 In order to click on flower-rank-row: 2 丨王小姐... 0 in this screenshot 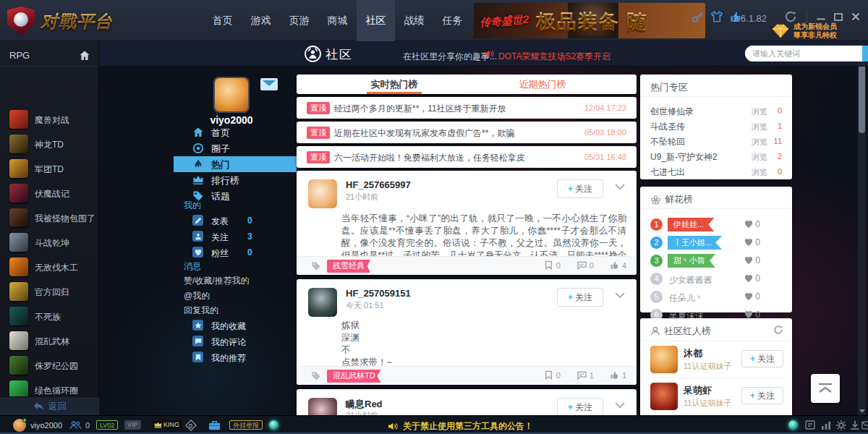, I will do `click(716, 244)`.